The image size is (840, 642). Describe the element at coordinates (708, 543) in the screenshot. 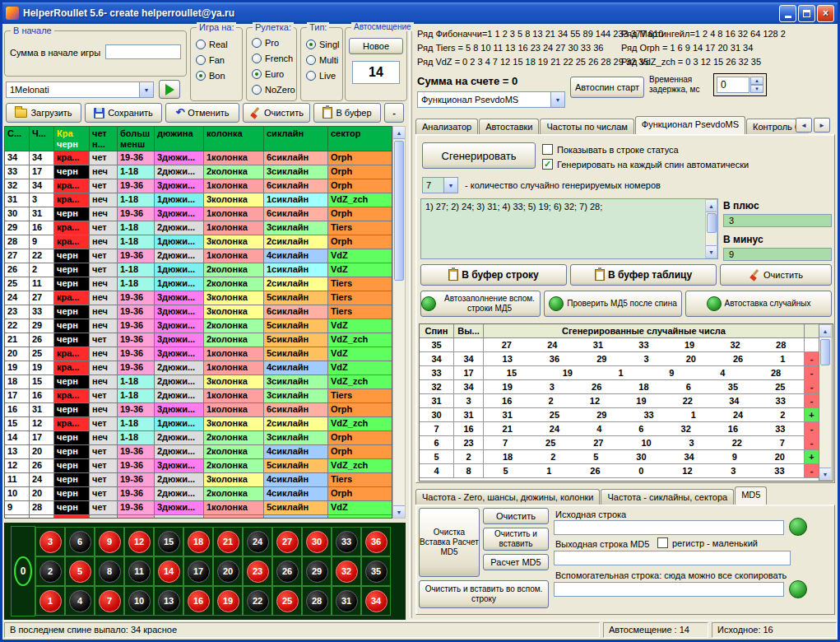

I see `register-checkbox-row: регистр - маленький` at that location.